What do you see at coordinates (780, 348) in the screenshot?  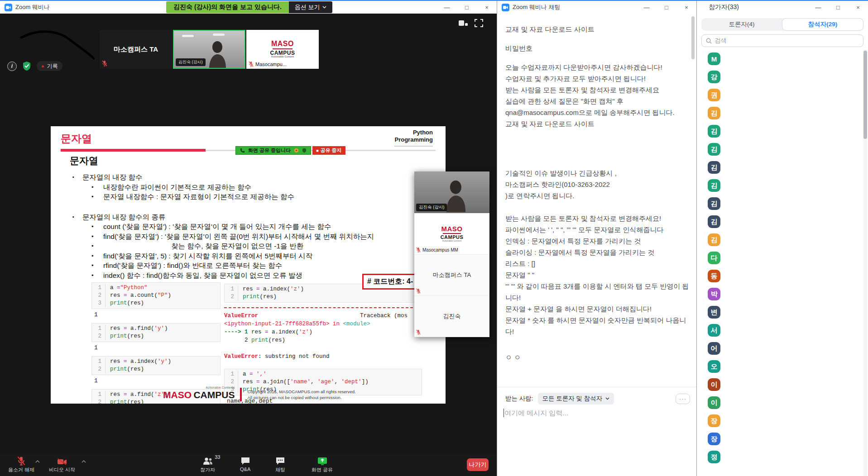 I see `attendee-row: 어` at bounding box center [780, 348].